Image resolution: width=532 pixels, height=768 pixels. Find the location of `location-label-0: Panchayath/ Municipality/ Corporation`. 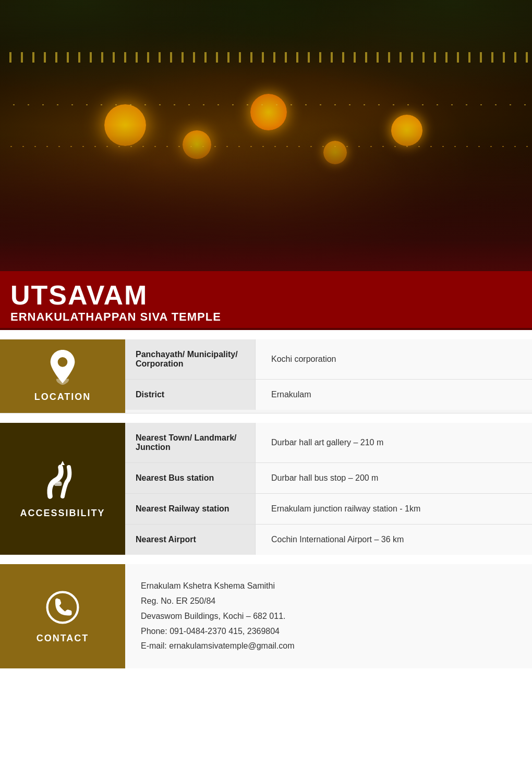

location-label-0: Panchayath/ Municipality/ Corporation is located at coordinates (190, 359).